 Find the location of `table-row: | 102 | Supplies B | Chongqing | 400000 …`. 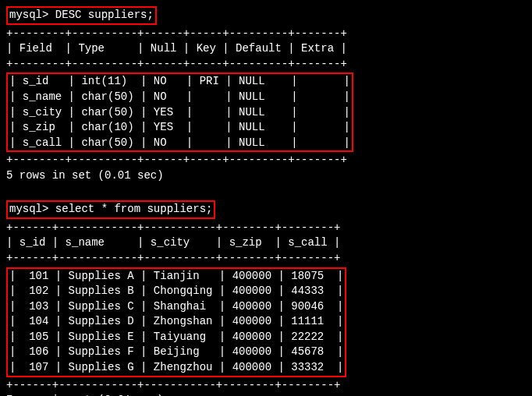

table-row: | 102 | Supplies B | Chongqing | 400000 … is located at coordinates (176, 292).